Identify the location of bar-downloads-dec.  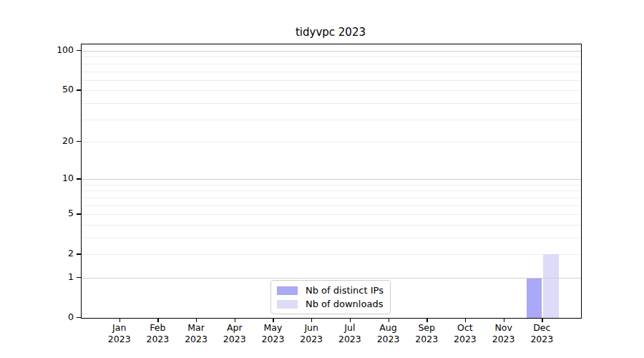
(551, 286).